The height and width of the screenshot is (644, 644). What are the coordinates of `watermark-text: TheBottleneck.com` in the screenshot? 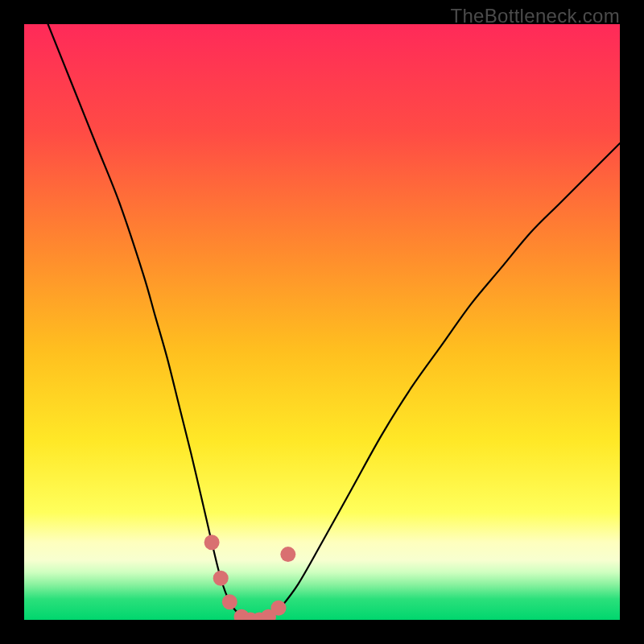 It's located at (535, 16).